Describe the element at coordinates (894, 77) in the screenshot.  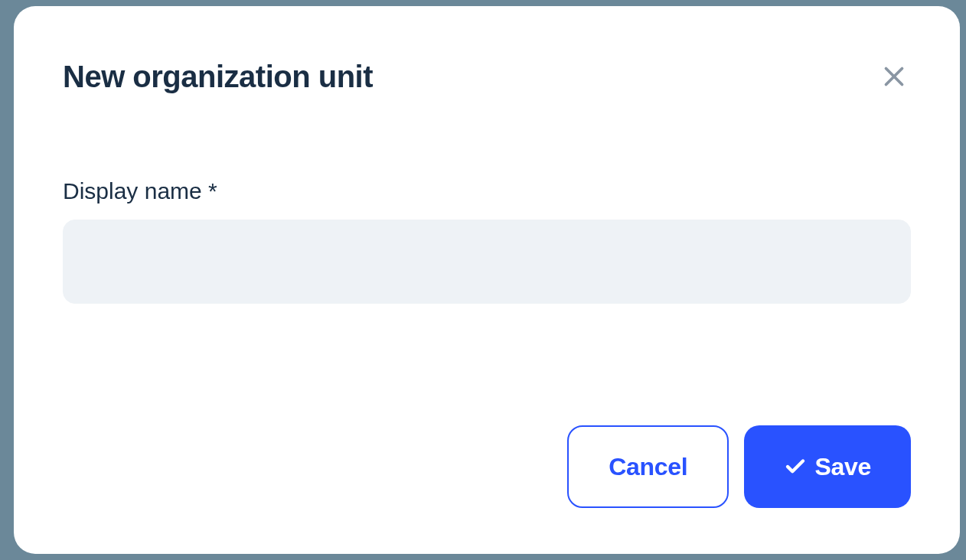
I see `close-icon` at that location.